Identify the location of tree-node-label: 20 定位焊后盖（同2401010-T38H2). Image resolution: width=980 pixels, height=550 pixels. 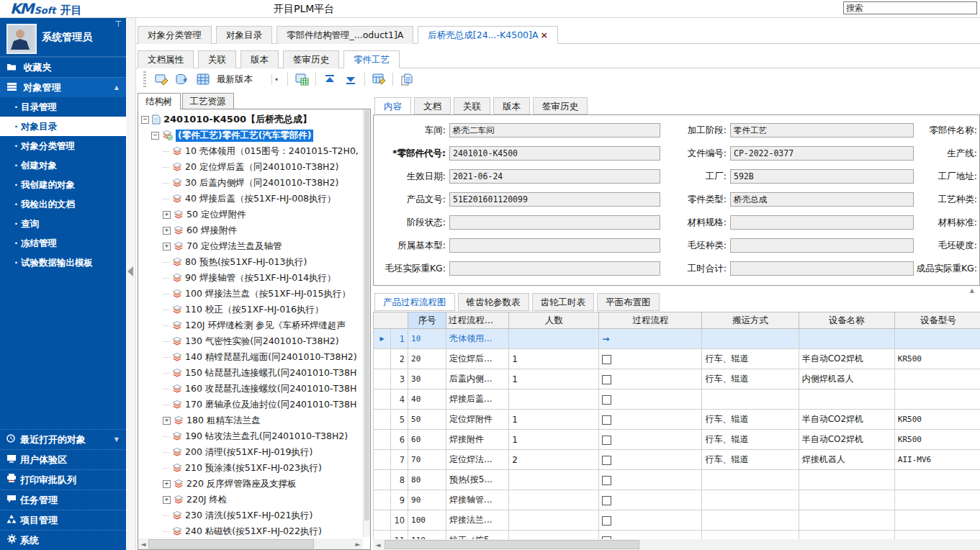
(262, 167).